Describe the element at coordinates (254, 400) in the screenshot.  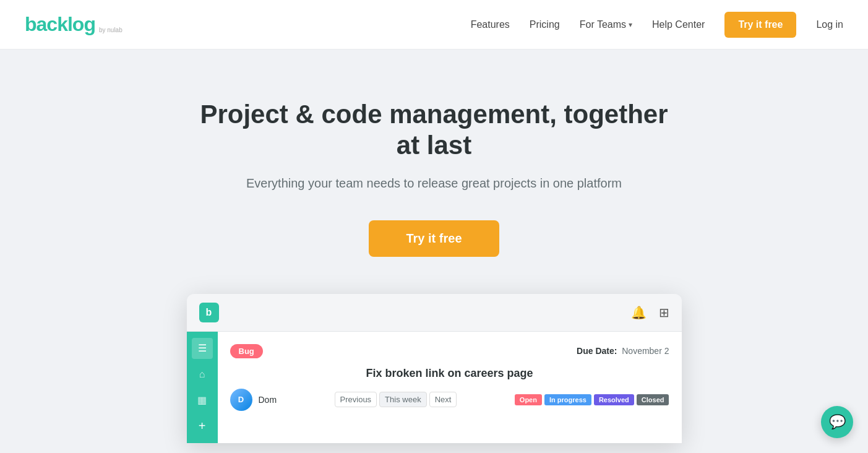
I see `avatar-row: D Dom` at that location.